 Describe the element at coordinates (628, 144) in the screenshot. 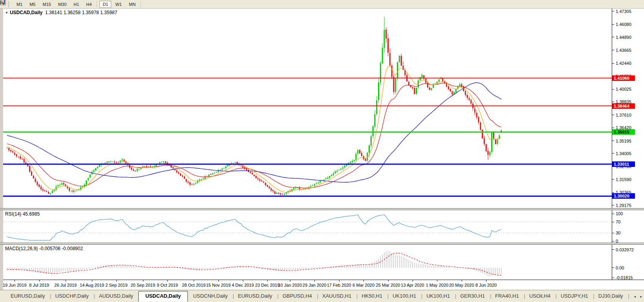

I see `price-axis: 1.473051.460801.448901.436651.424401.412…` at that location.